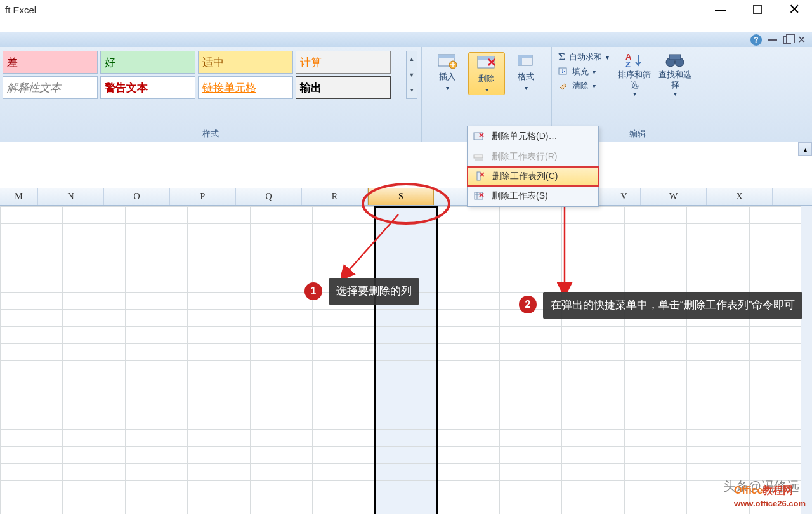 The width and height of the screenshot is (812, 514). I want to click on menu-delete-cells: 删除单元格(D)…, so click(533, 136).